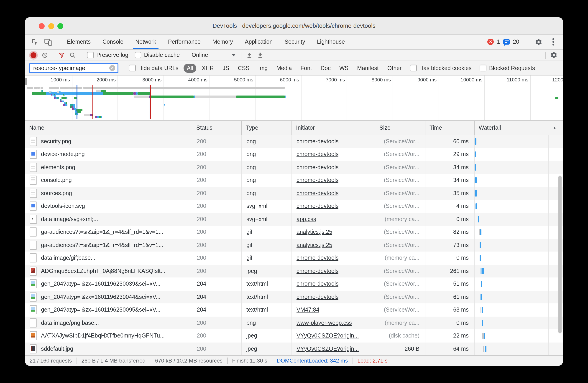 This screenshot has width=588, height=383. Describe the element at coordinates (62, 55) in the screenshot. I see `filter-funnel-icon` at that location.